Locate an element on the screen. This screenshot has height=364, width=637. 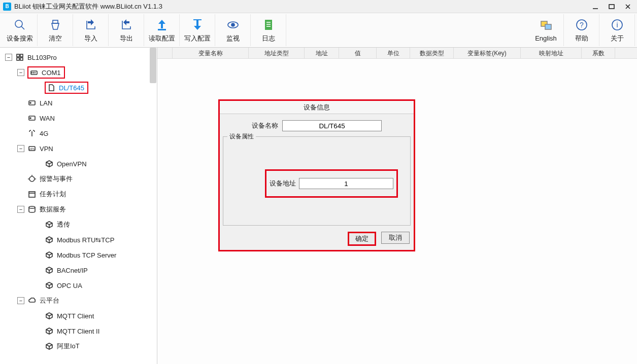
tree-label: 数据服务 is located at coordinates (53, 209).